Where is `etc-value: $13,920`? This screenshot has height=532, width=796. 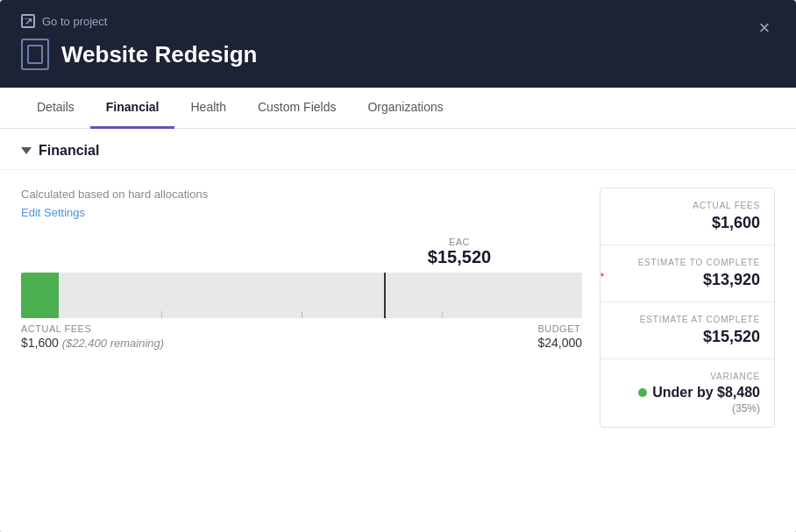
etc-value: $13,920 is located at coordinates (700, 280).